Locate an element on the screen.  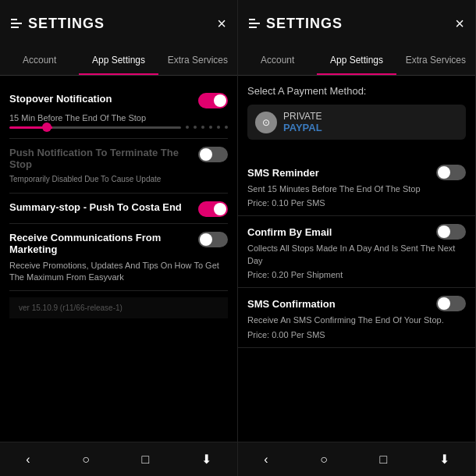
right-download-button: ⬇ is located at coordinates (445, 459).